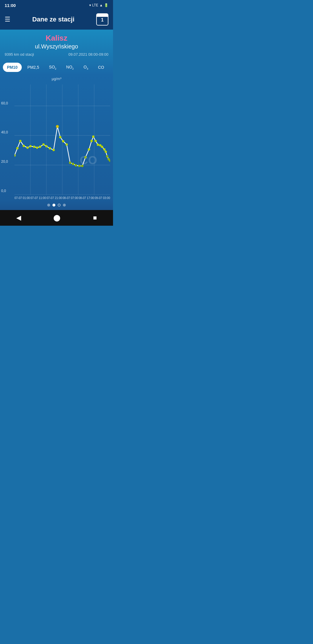  Describe the element at coordinates (57, 20) in the screenshot. I see `top-bar: ☰ Dane ze stacji 1` at that location.